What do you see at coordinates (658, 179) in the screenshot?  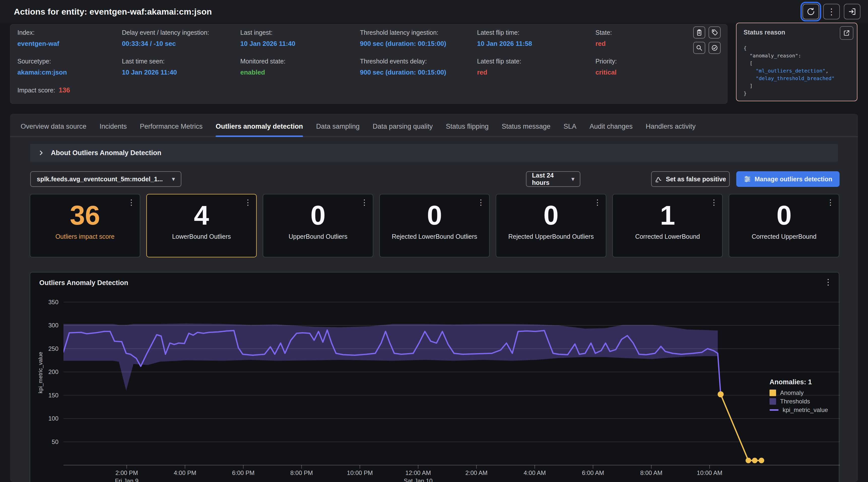 I see `pen-icon` at bounding box center [658, 179].